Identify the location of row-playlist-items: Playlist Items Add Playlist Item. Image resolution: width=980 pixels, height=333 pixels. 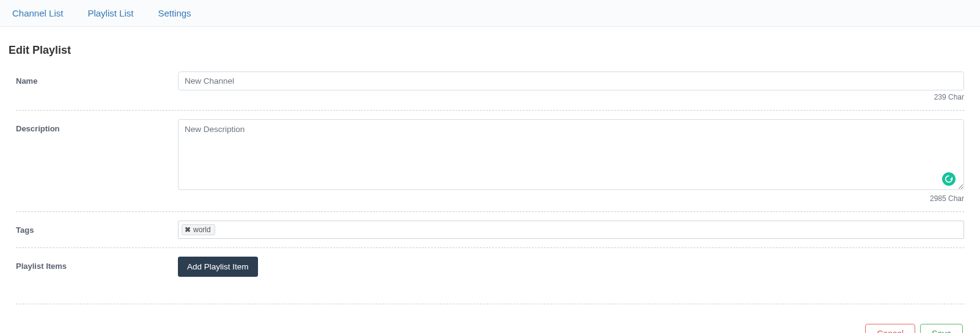
(490, 268).